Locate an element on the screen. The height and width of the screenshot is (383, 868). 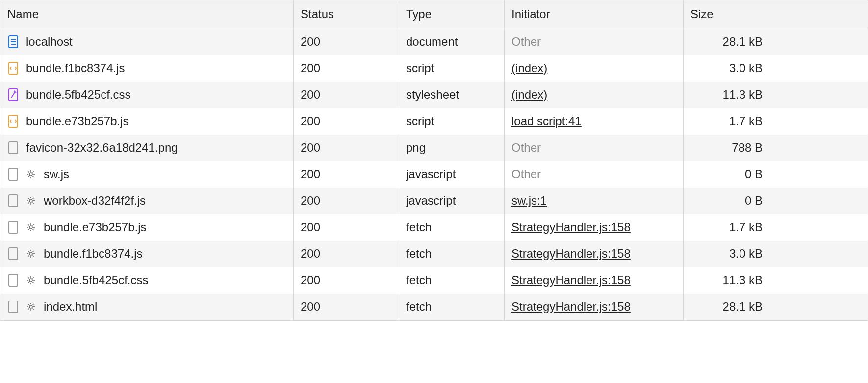
request-name: sw.js is located at coordinates (56, 174).